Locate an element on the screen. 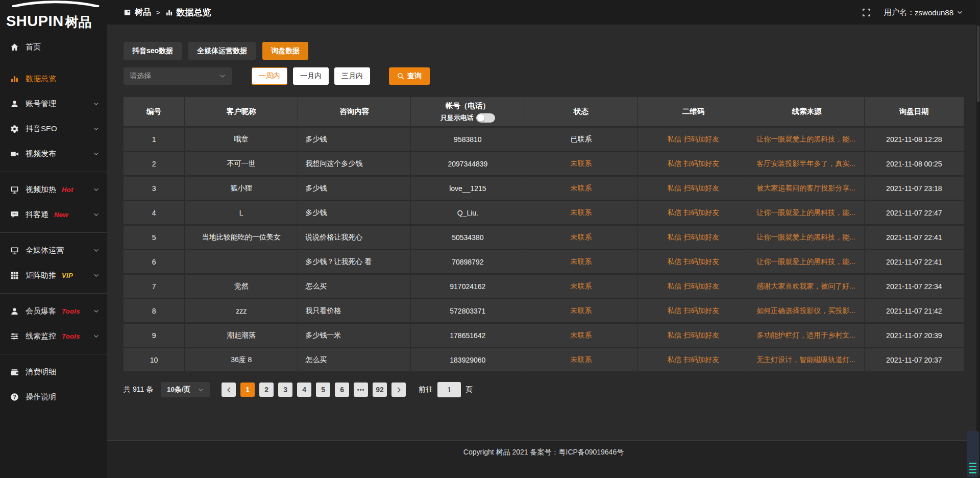  search-icon is located at coordinates (401, 76).